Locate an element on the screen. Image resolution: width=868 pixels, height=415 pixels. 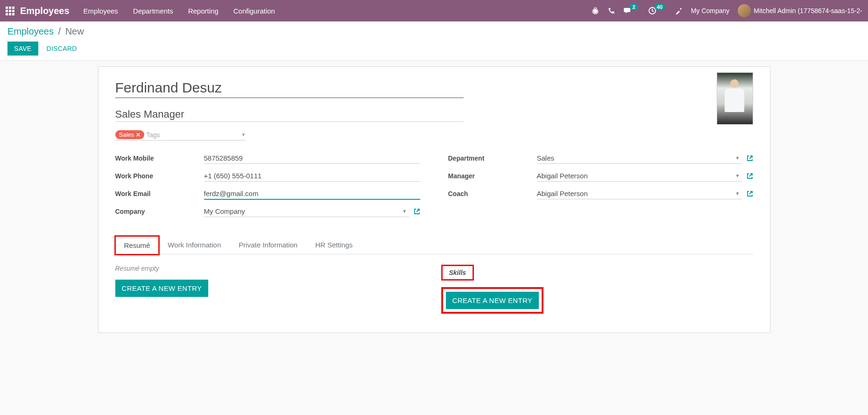
tags-placeholder: Tags is located at coordinates (194, 135).